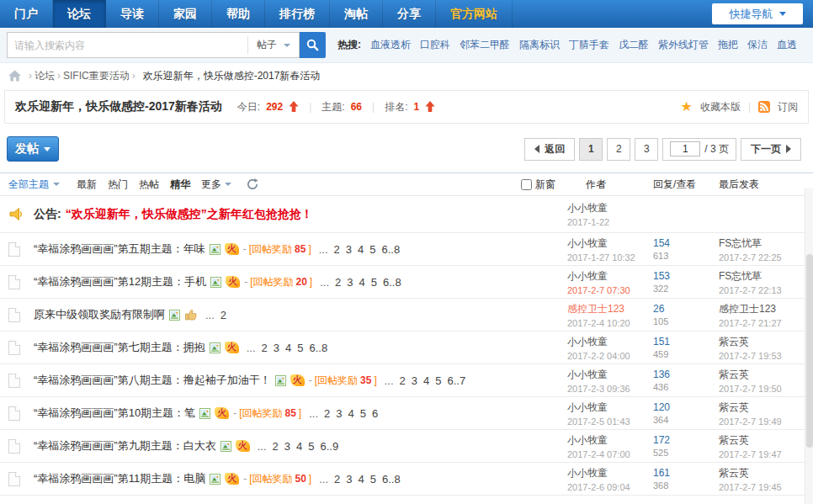 The height and width of the screenshot is (504, 813). I want to click on vertical-scrollbar, so click(809, 347).